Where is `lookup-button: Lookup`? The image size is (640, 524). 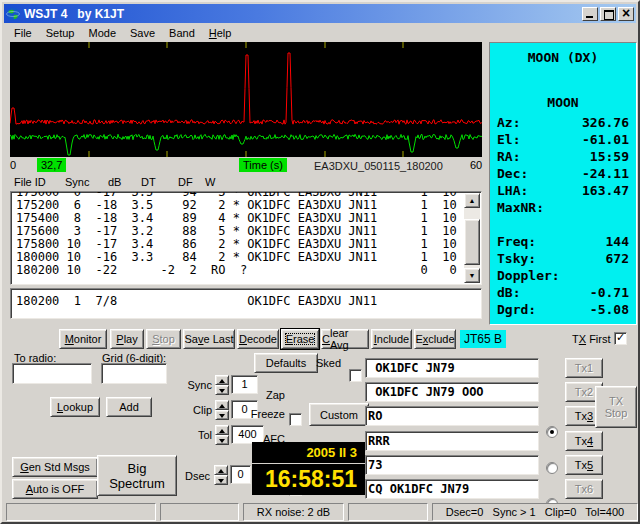 lookup-button: Lookup is located at coordinates (75, 407).